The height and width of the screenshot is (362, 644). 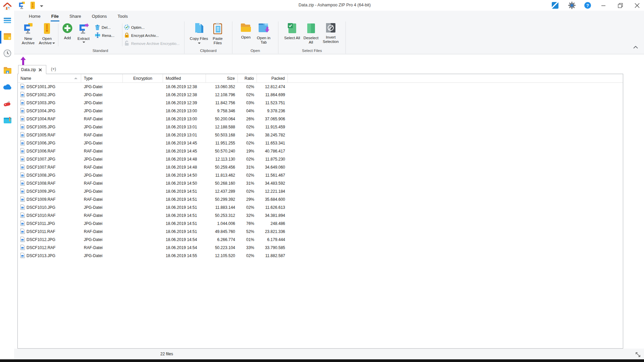 I want to click on file-ratio: 02%, so click(x=248, y=95).